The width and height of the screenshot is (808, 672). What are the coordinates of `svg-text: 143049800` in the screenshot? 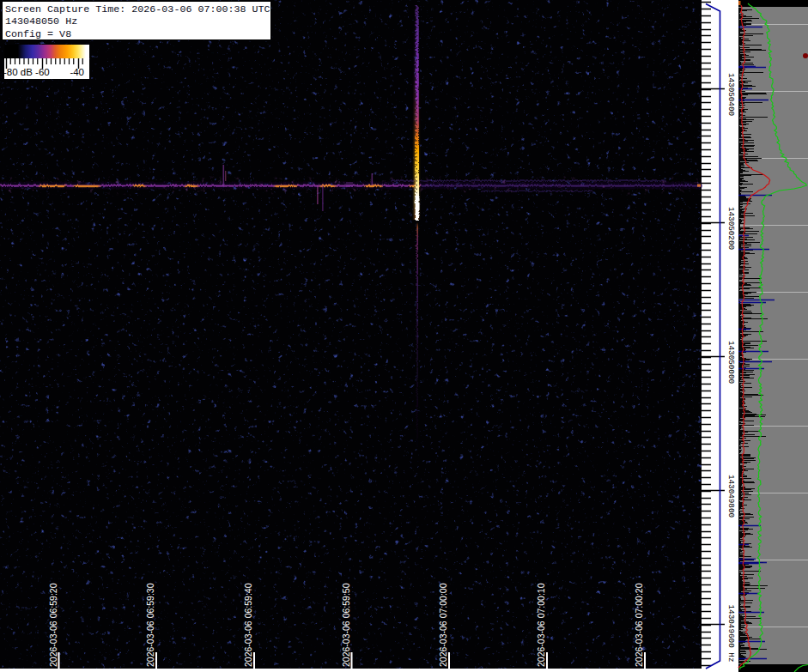 It's located at (732, 496).